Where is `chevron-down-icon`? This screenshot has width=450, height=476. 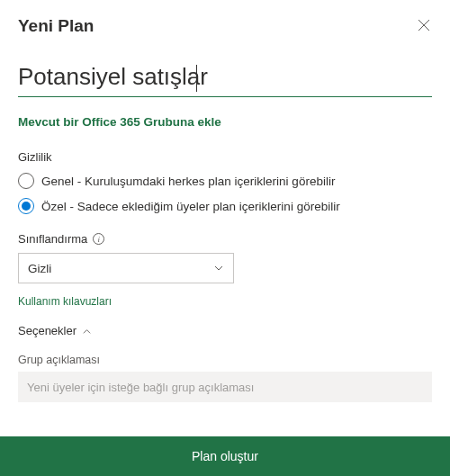 chevron-down-icon is located at coordinates (219, 268).